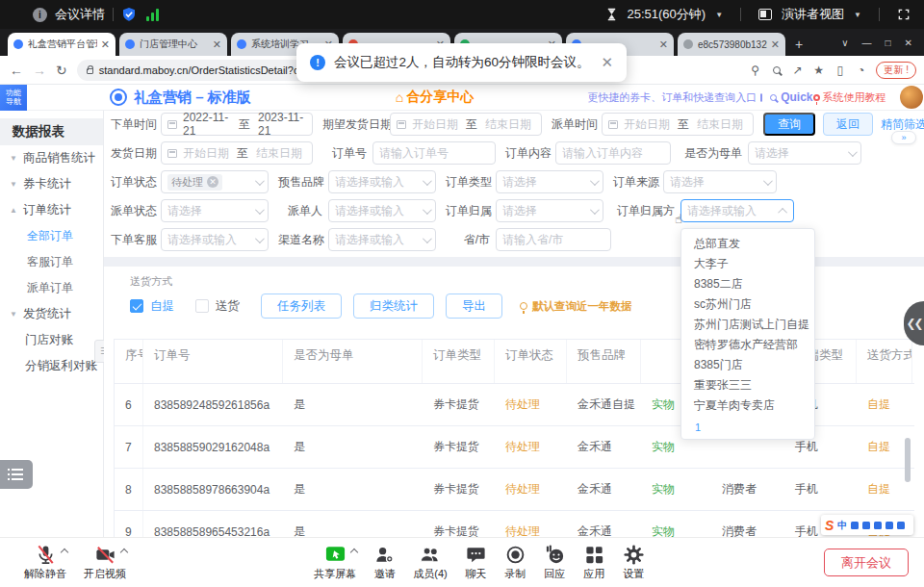 This screenshot has width=924, height=587. I want to click on classify-stats-button: 归类统计, so click(394, 306).